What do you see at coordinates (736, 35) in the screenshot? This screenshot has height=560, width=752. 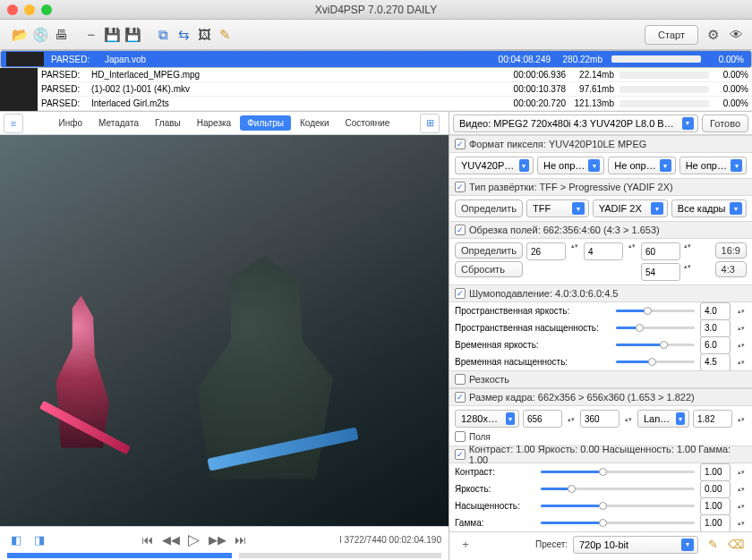 I see `eye-icon: 👁` at bounding box center [736, 35].